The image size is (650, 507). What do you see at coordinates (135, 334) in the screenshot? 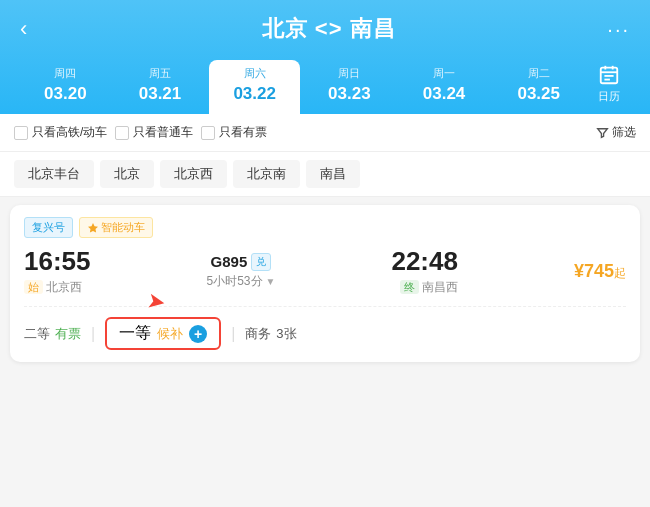
I see `first-class-label: 一等` at bounding box center [135, 334].